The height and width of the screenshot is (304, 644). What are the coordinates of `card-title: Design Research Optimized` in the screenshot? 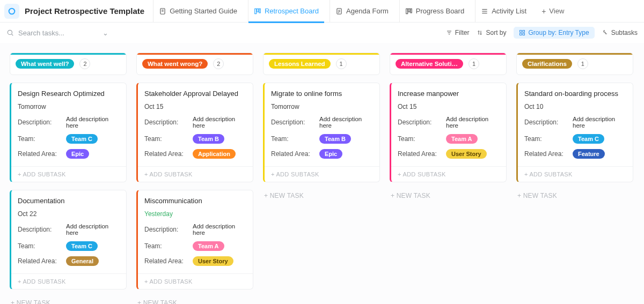 It's located at (69, 93).